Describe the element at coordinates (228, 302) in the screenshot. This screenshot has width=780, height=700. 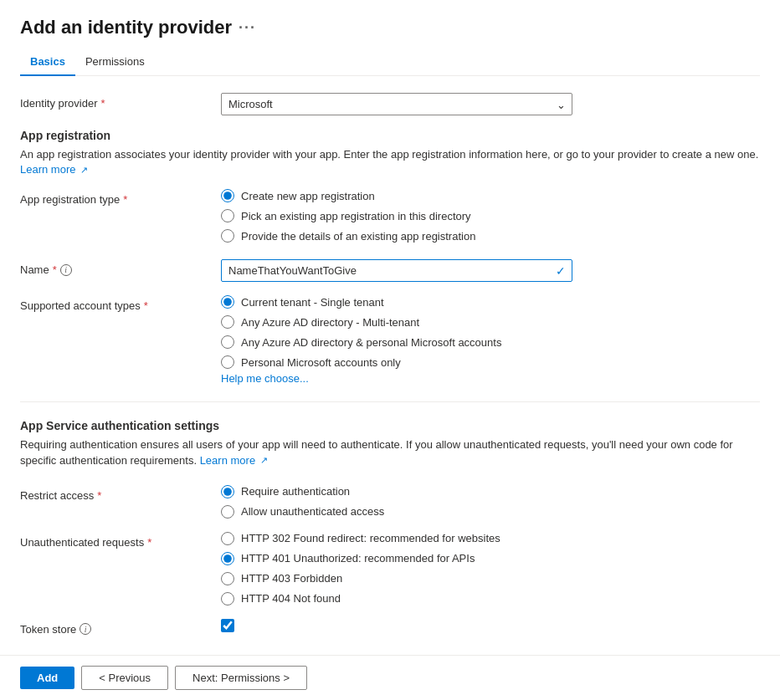
I see `radio-single-tenant-input` at that location.